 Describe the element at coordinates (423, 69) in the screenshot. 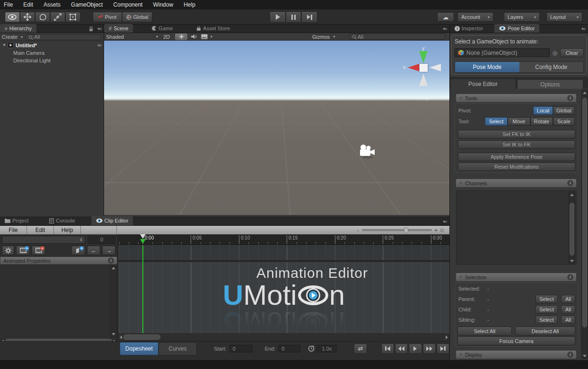

I see `orientation-gizmo: y x` at that location.